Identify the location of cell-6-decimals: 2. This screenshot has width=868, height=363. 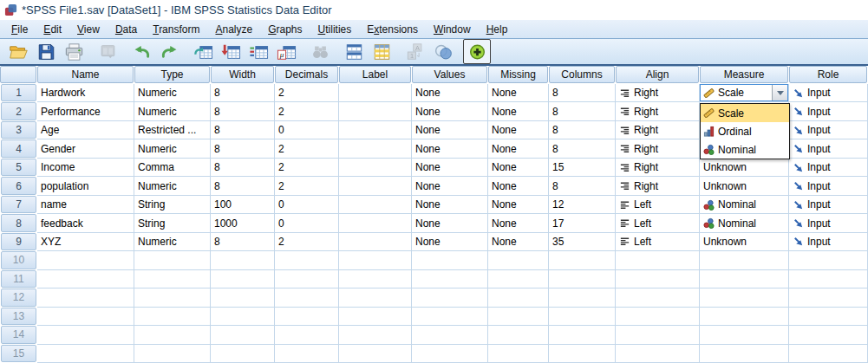
(307, 185).